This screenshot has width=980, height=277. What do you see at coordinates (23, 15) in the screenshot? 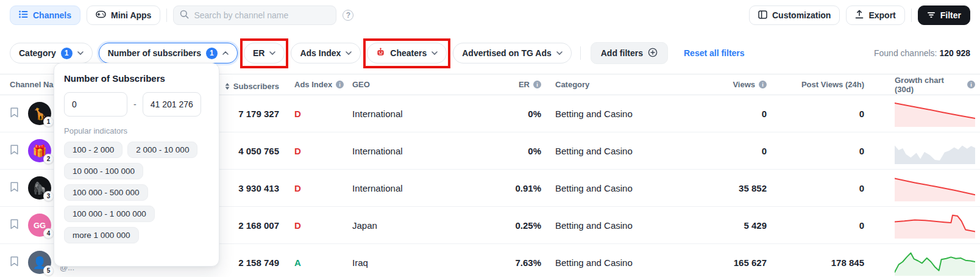
I see `channels-list-icon` at bounding box center [23, 15].